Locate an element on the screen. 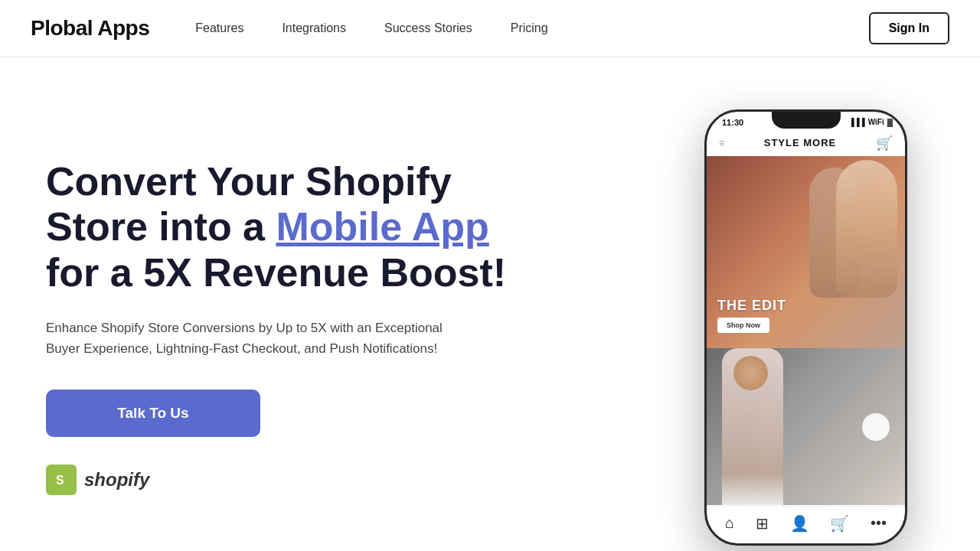 This screenshot has width=980, height=551. phone-status-bar: 11:30 ▐▐▐ WiFi ▓ is located at coordinates (805, 121).